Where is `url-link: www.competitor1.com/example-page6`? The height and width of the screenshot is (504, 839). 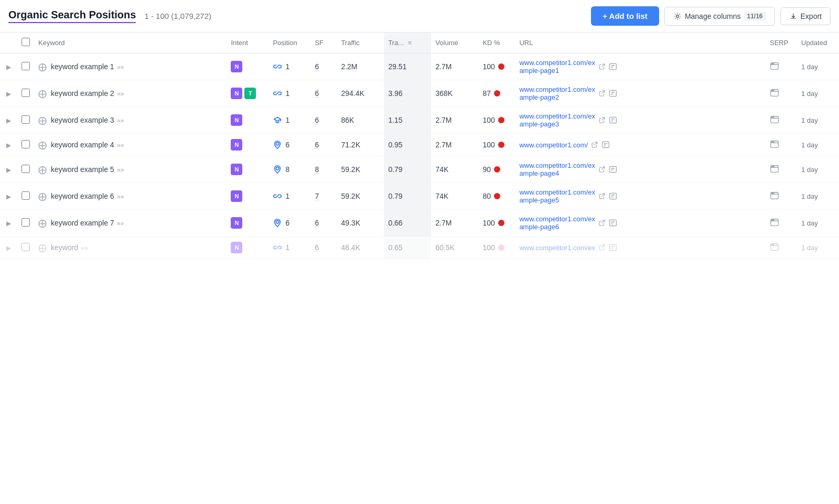 url-link: www.competitor1.com/example-page6 is located at coordinates (557, 223).